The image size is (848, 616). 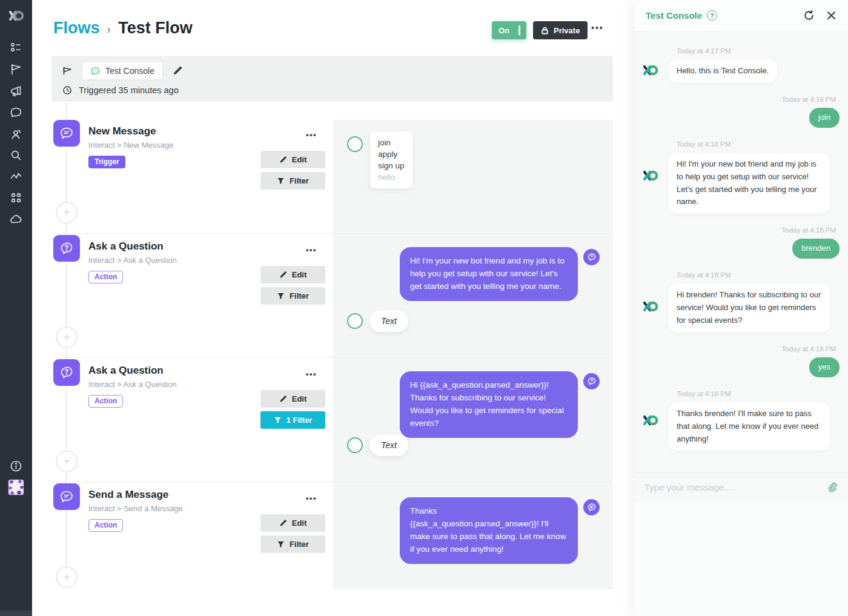 What do you see at coordinates (299, 420) in the screenshot?
I see `filter-button-label: 1 Filter` at bounding box center [299, 420].